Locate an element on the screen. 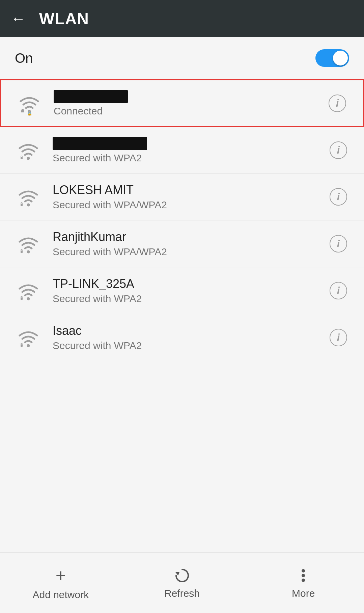 The image size is (364, 613). connected-network-status: Connected is located at coordinates (190, 111).